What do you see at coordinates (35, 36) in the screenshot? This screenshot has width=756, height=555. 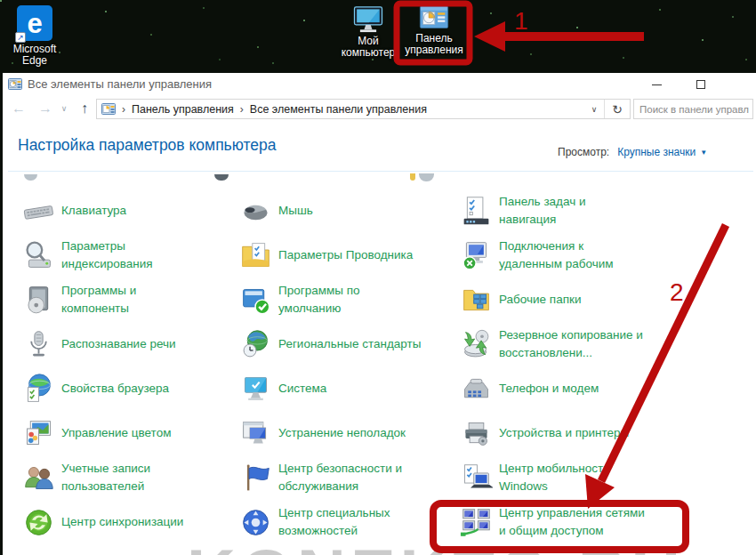 I see `desktop-shortcut-microsoft-edge: e ↗ Microsoft Edge` at bounding box center [35, 36].